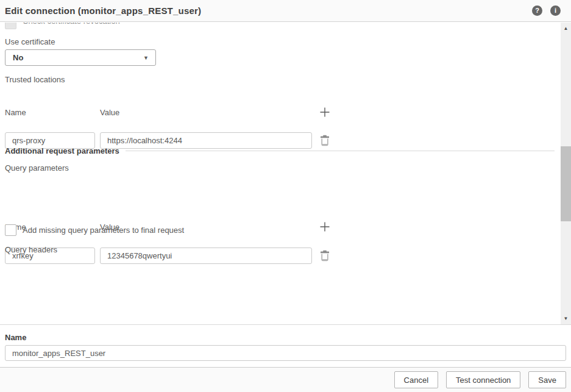  What do you see at coordinates (103, 11) in the screenshot?
I see `dialog-title: Edit connection (monitor_apps_REST_user)` at bounding box center [103, 11].